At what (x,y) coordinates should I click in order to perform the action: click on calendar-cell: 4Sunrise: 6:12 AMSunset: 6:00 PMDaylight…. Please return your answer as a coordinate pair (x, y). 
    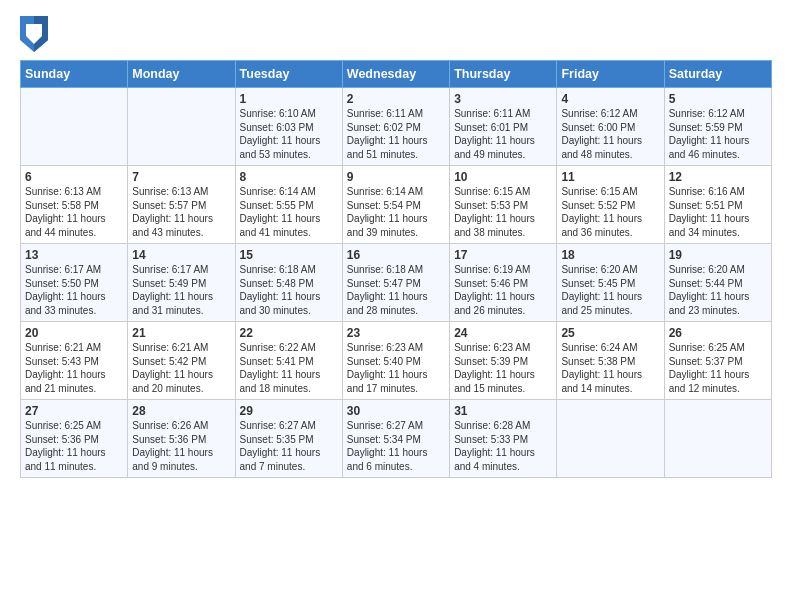
    Looking at the image, I should click on (610, 127).